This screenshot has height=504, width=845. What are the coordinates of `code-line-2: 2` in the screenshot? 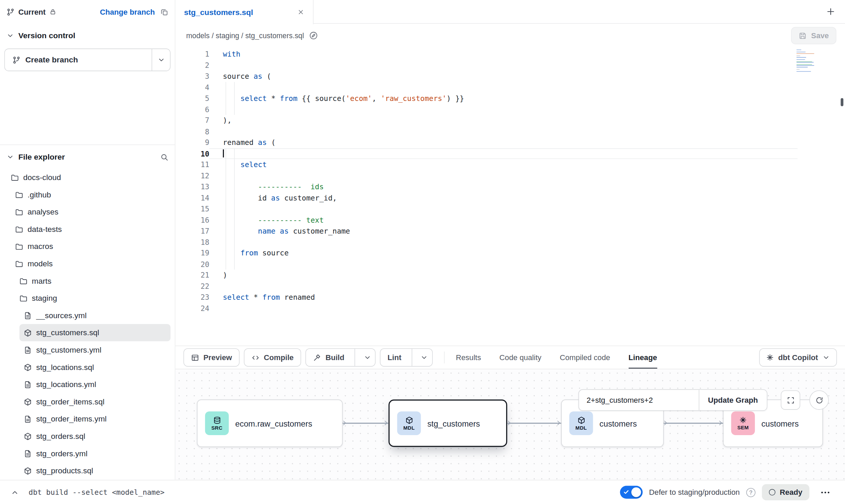 It's located at (510, 65).